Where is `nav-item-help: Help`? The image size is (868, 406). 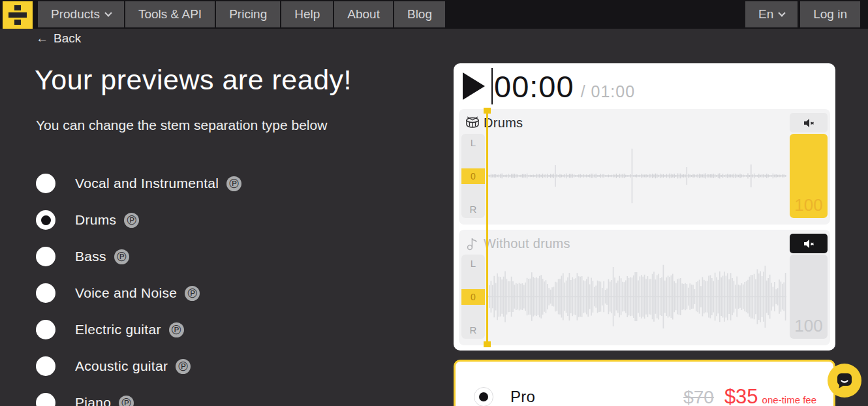
nav-item-help: Help is located at coordinates (307, 14).